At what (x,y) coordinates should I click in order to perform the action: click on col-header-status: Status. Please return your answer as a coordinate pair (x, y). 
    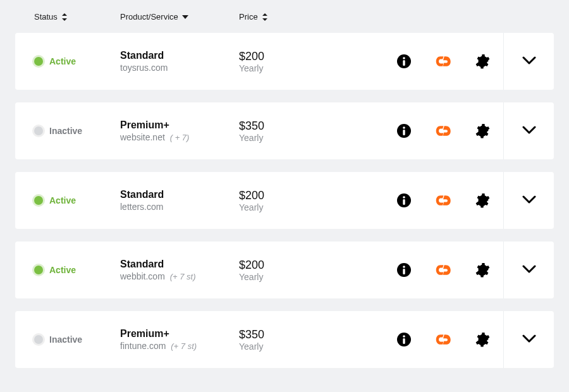
    Looking at the image, I should click on (51, 16).